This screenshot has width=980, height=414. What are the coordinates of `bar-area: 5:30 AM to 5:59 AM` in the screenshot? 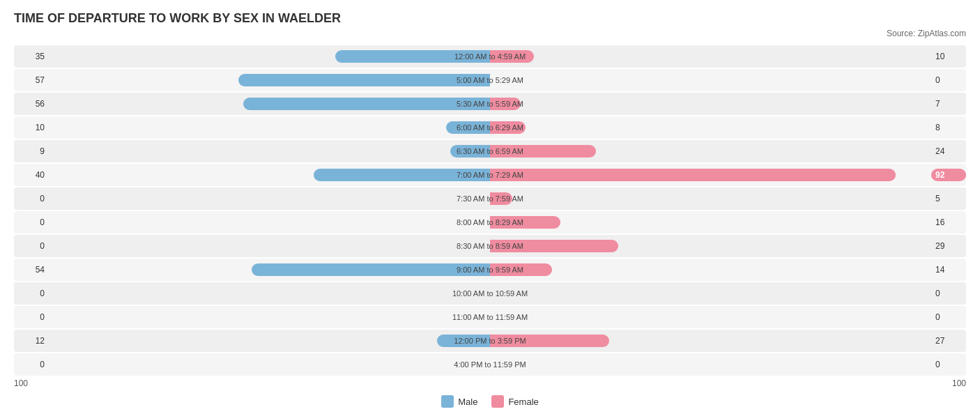 It's located at (490, 104).